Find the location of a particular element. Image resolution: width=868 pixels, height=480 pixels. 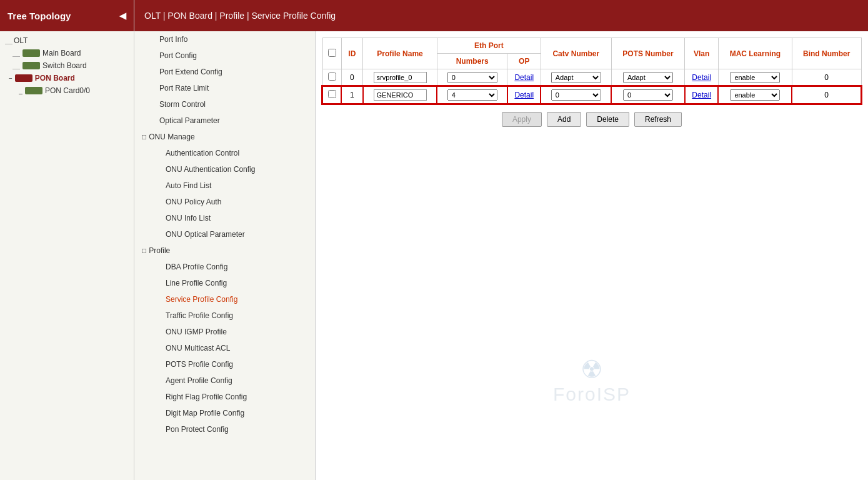

tree-dash: ⎯⎯ is located at coordinates (9, 41).